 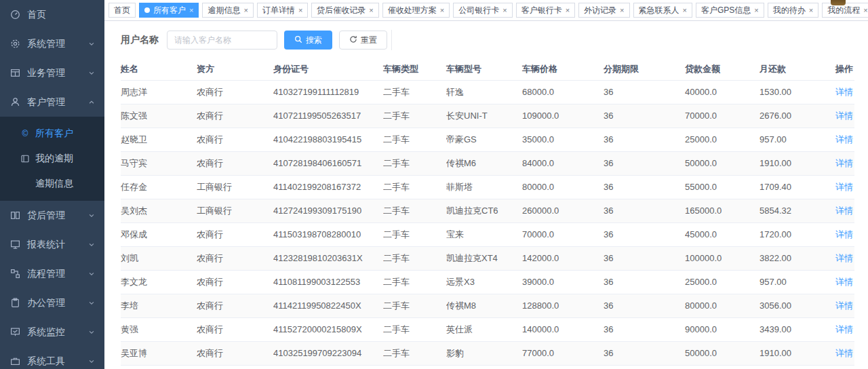 I want to click on tab-emergency-contact: 紧急联系人×, so click(x=663, y=10).